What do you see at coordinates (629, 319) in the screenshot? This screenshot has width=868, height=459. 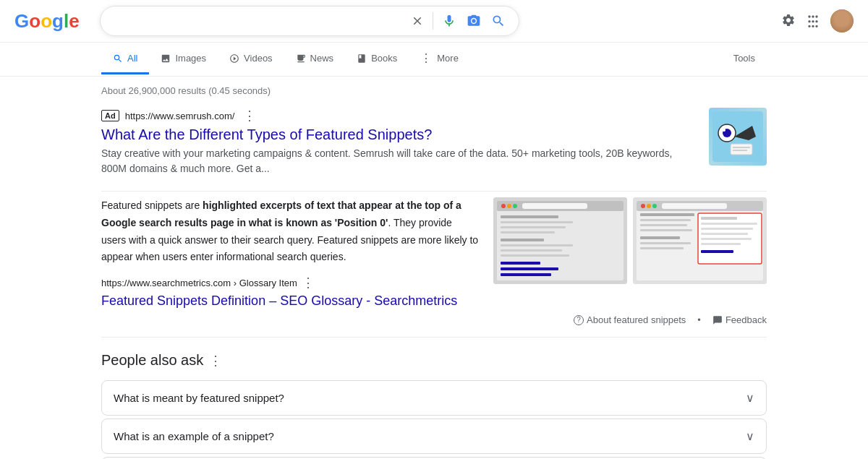 I see `about-featured-snippets-button: ? About featured snippets` at bounding box center [629, 319].